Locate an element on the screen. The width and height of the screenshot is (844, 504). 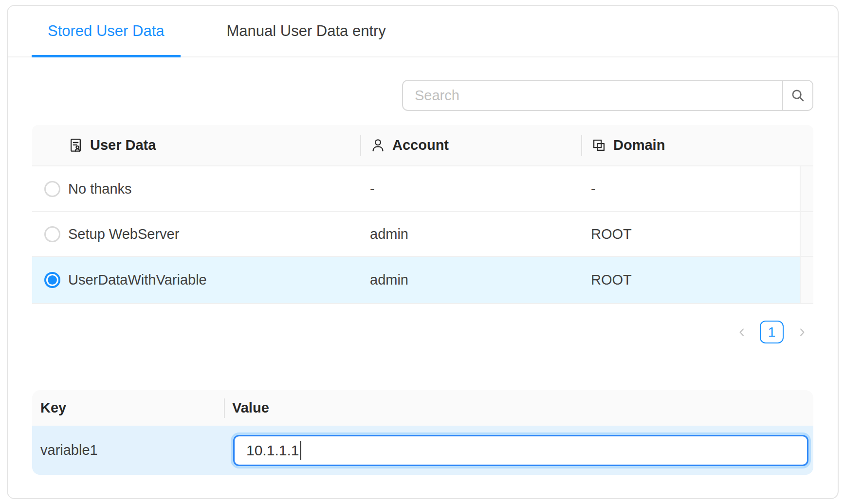
account-icon is located at coordinates (378, 145).